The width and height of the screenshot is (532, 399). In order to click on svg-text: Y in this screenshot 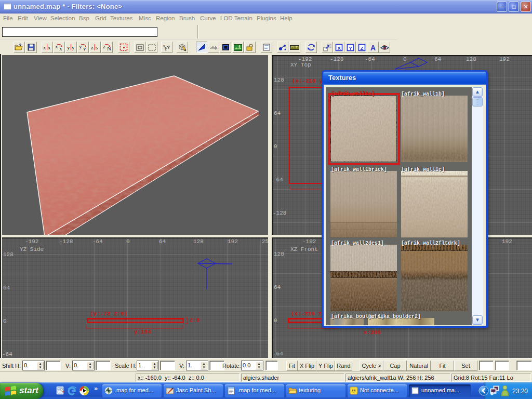, I will do `click(350, 48)`.